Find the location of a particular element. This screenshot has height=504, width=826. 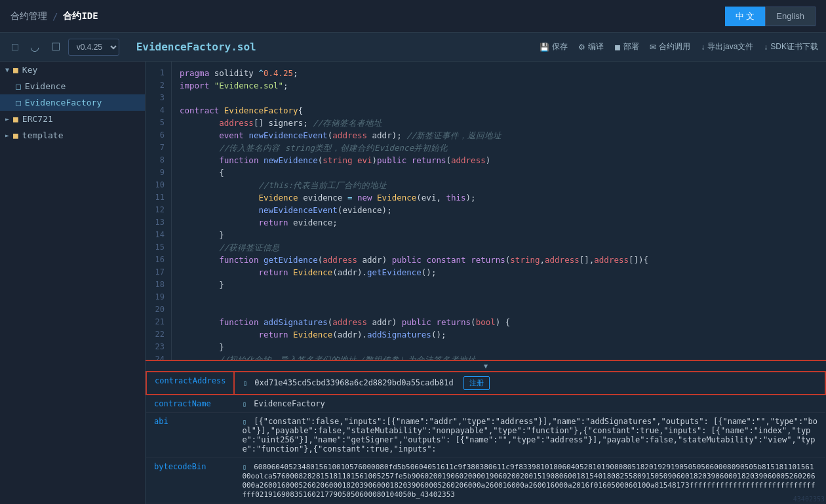

sidebar-item-label: template is located at coordinates (43, 135).